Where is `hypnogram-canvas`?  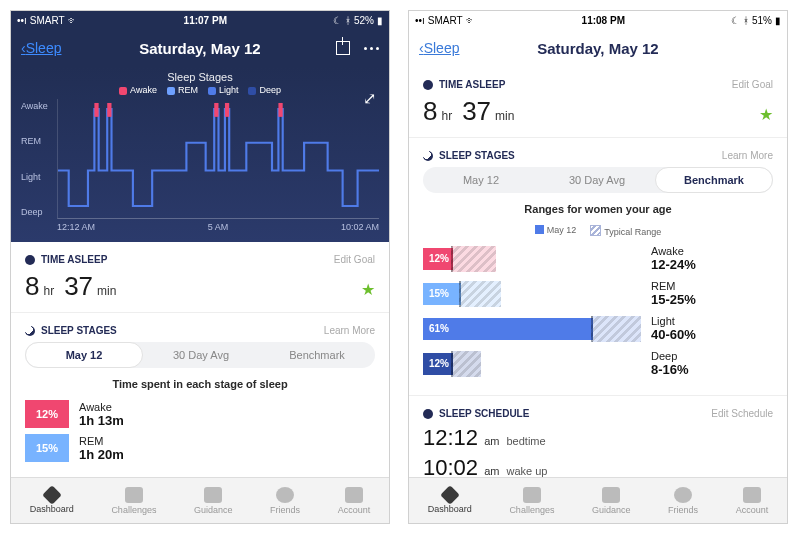 hypnogram-canvas is located at coordinates (218, 159).